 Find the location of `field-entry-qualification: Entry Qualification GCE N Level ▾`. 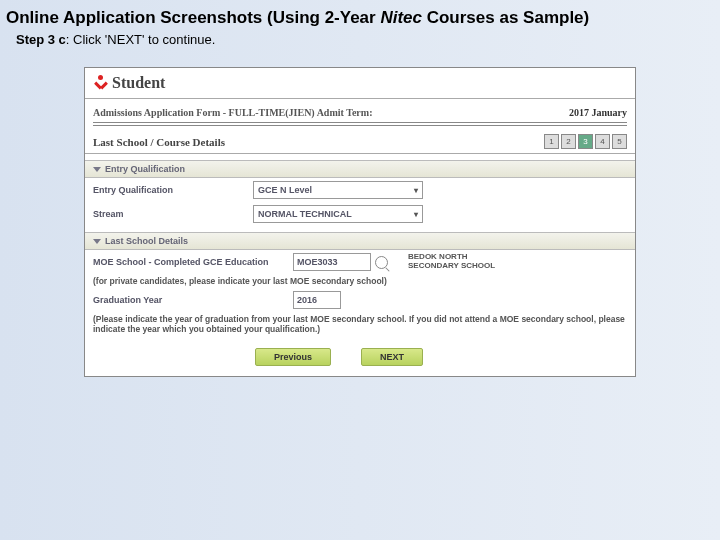

field-entry-qualification: Entry Qualification GCE N Level ▾ is located at coordinates (360, 190).